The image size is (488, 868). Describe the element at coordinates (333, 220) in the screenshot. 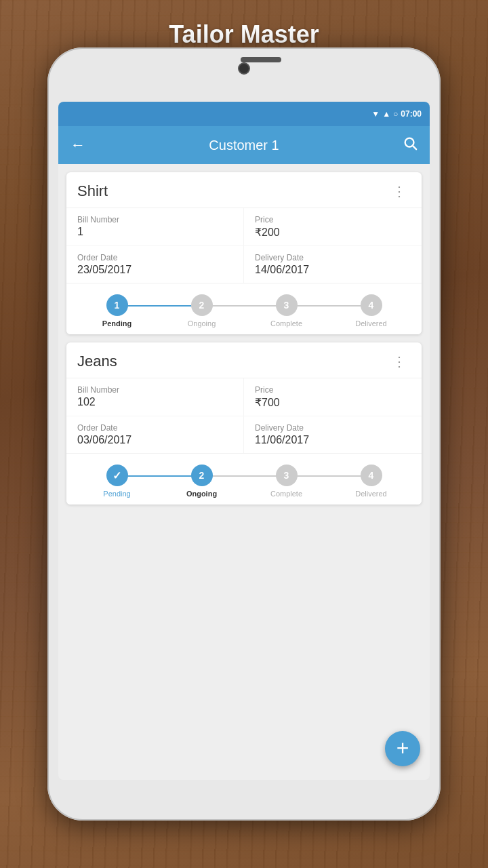

I see `shirt-price-label: Price` at that location.